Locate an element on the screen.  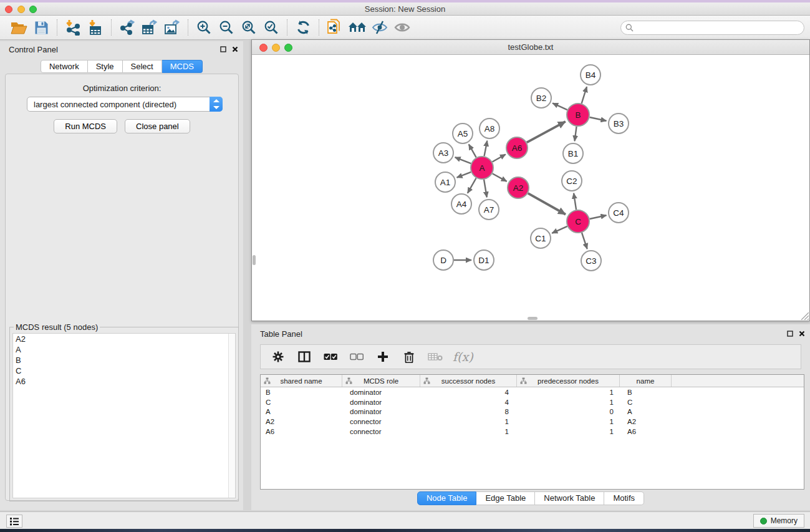
graph-edge-B-B4 is located at coordinates (584, 95).